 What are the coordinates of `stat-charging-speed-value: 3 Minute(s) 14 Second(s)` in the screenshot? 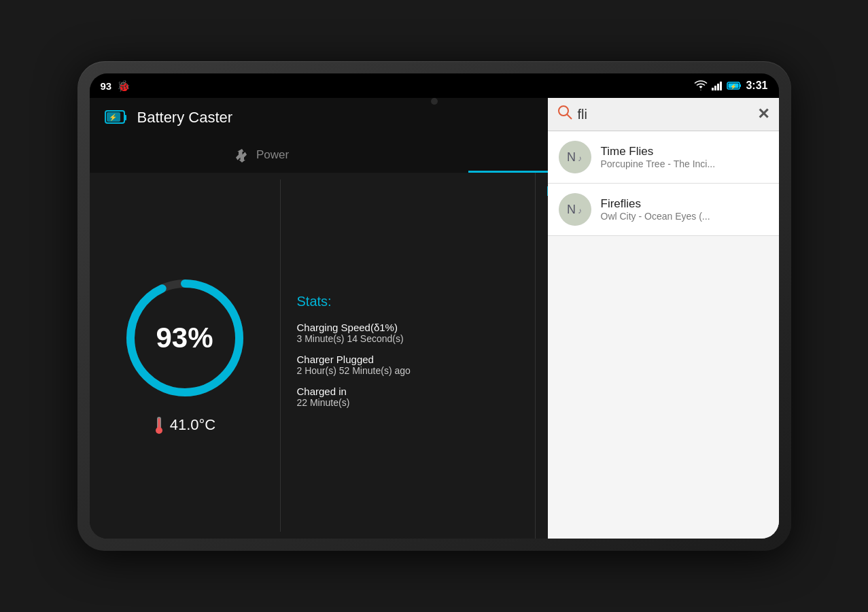 It's located at (408, 339).